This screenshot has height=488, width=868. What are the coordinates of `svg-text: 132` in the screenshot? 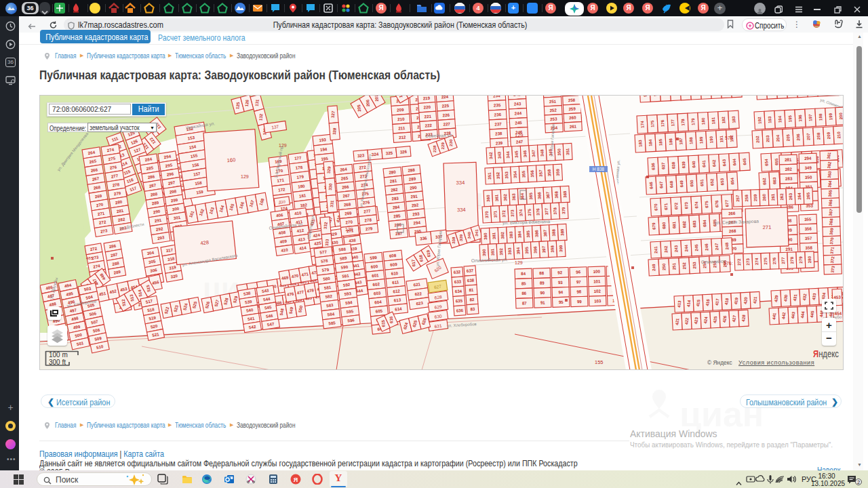 It's located at (261, 117).